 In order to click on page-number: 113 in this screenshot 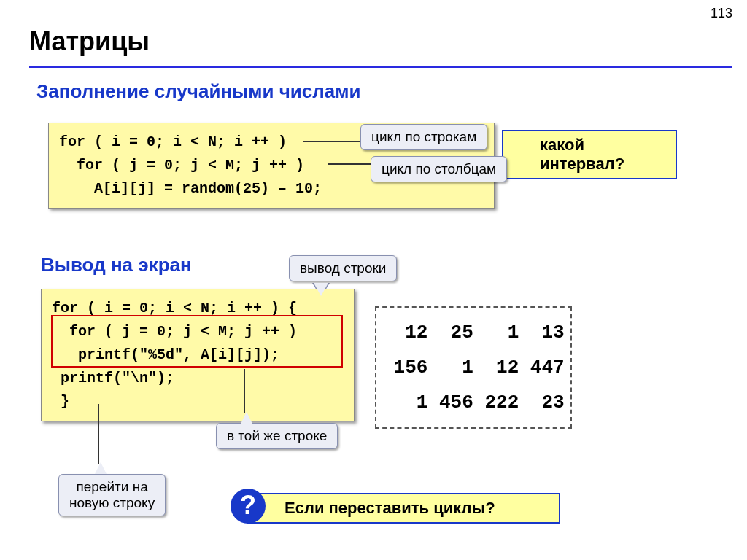, I will do `click(721, 13)`.